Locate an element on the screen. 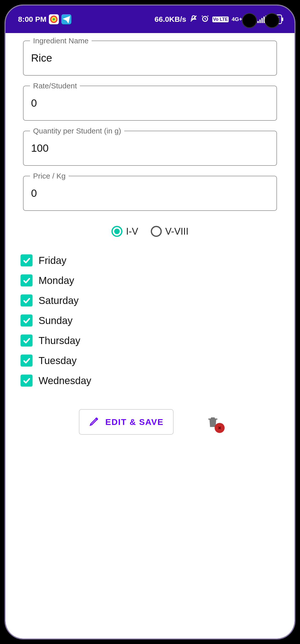  radio-circle-selected-icon is located at coordinates (117, 231).